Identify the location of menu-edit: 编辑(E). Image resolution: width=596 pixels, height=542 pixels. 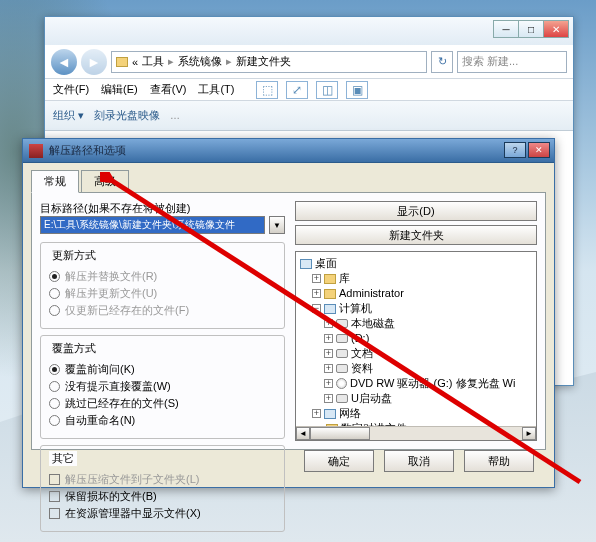
(120, 90).